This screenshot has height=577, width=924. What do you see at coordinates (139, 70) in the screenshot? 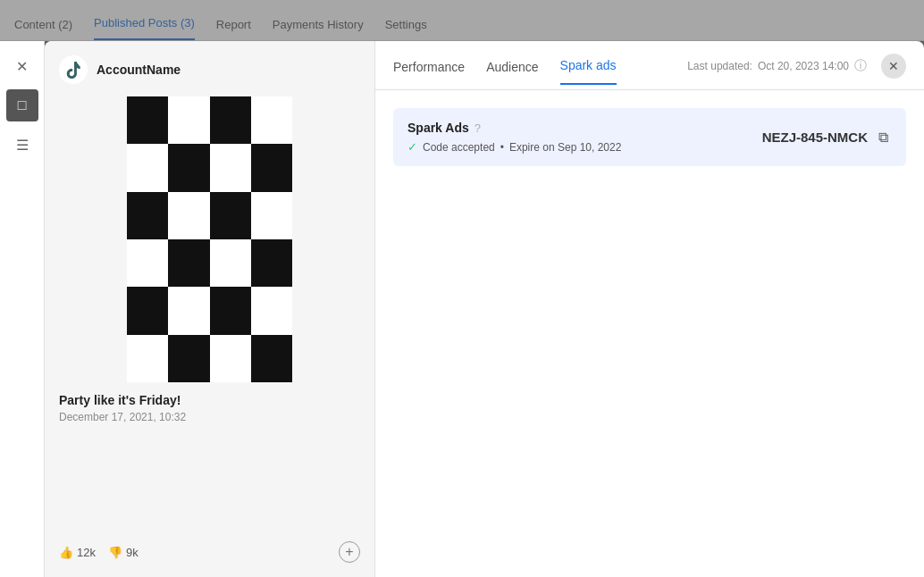
I see `account-name: AccountName` at bounding box center [139, 70].